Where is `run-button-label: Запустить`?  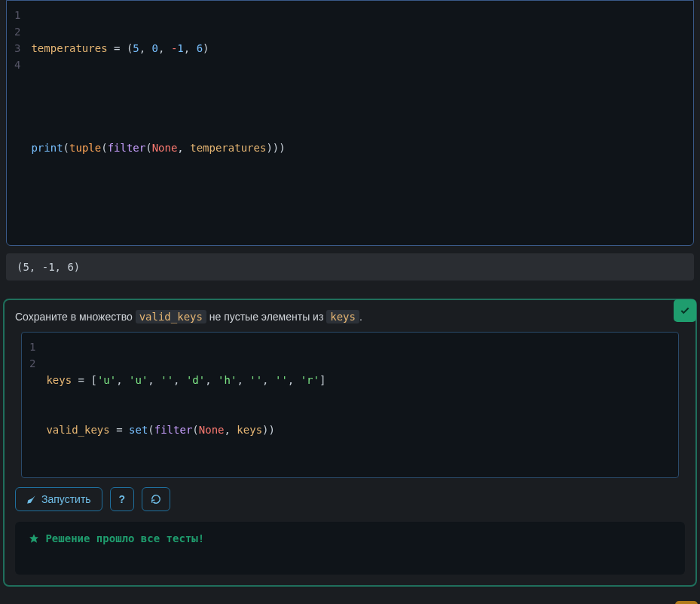 run-button-label: Запустить is located at coordinates (66, 499).